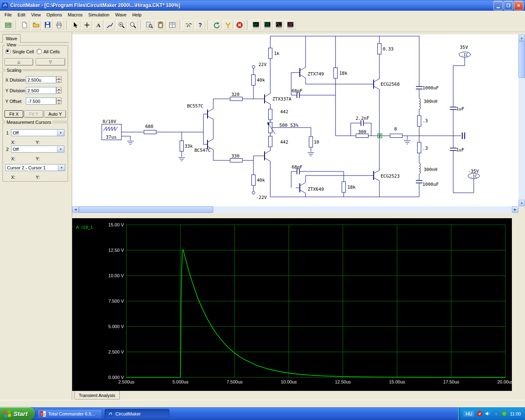  What do you see at coordinates (469, 414) in the screenshot?
I see `language-indicator: HU` at bounding box center [469, 414].